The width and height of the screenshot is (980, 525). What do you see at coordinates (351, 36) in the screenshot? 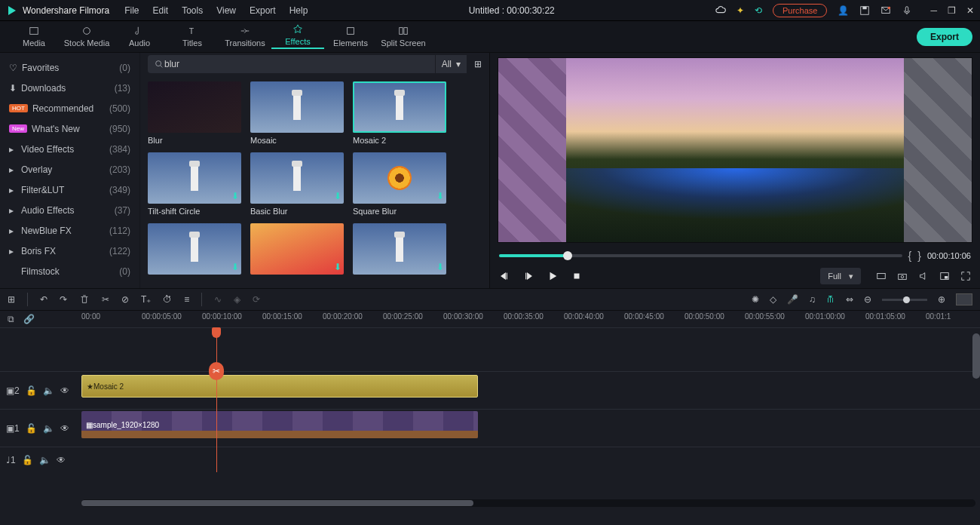
I see `tab-elements: Elements` at bounding box center [351, 36].